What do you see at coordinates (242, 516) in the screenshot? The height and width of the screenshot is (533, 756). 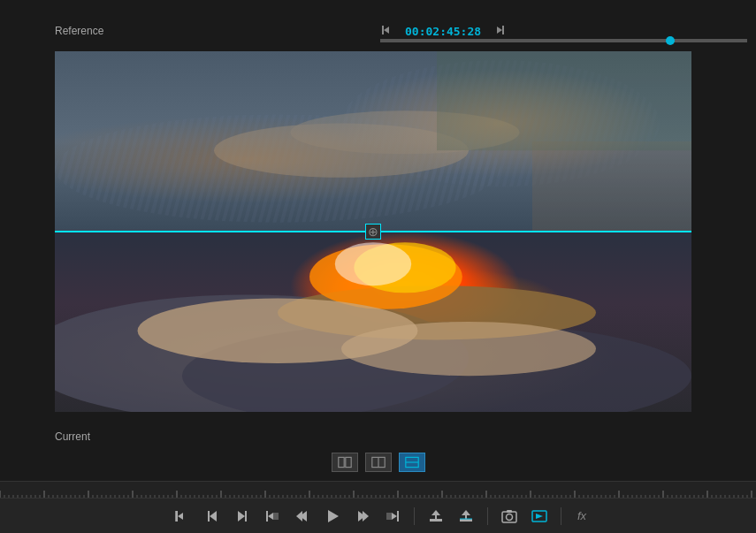 I see `next-edit-button` at bounding box center [242, 516].